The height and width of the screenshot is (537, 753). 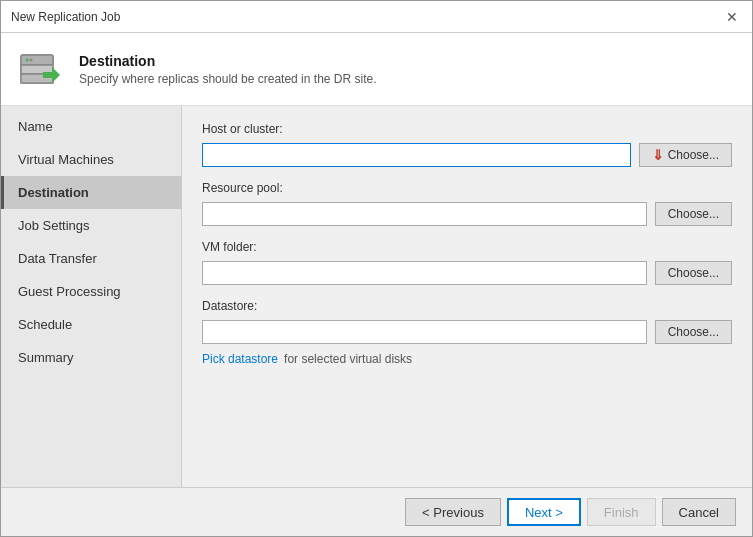 I want to click on title-bar: New Replication Job ✕, so click(x=376, y=17).